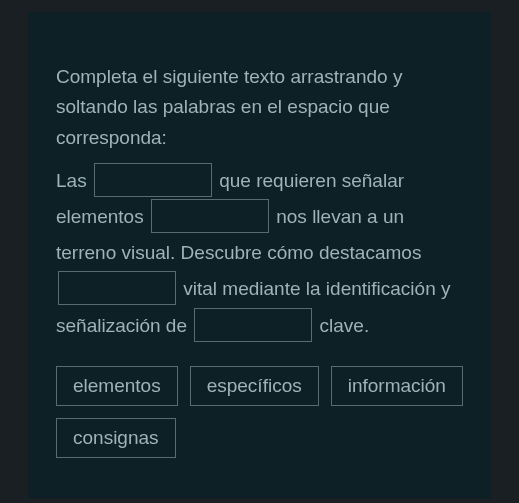 Image resolution: width=519 pixels, height=503 pixels. I want to click on word-chip-consignas: consignas, so click(116, 438).